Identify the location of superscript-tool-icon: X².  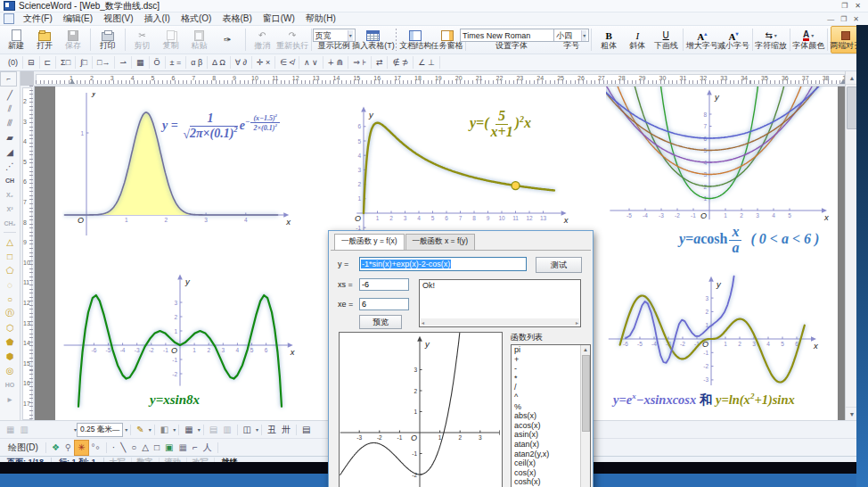
(10, 209).